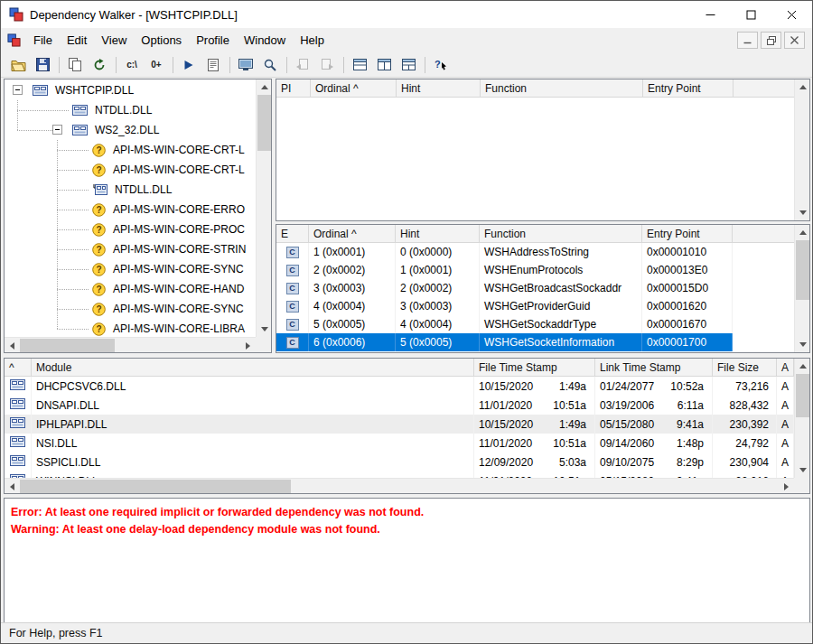 This screenshot has height=644, width=813. I want to click on mdi-minimize-button, so click(748, 40).